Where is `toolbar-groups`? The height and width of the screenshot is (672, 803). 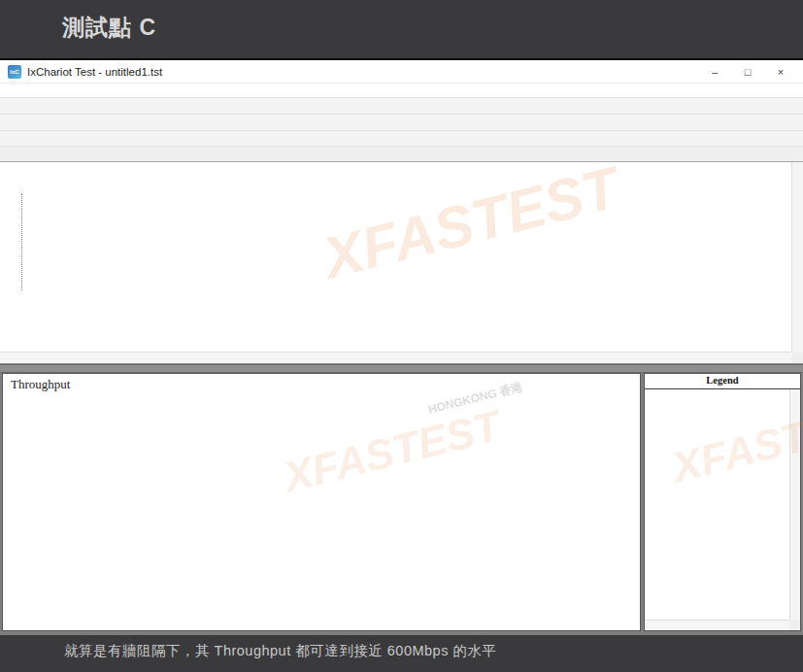
toolbar-groups is located at coordinates (402, 139).